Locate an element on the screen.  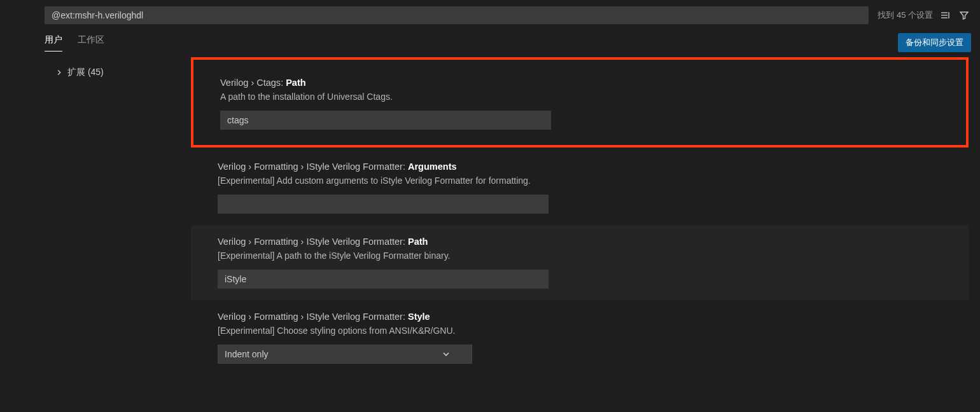
setting-select-istyle-style: Indent only is located at coordinates (345, 354).